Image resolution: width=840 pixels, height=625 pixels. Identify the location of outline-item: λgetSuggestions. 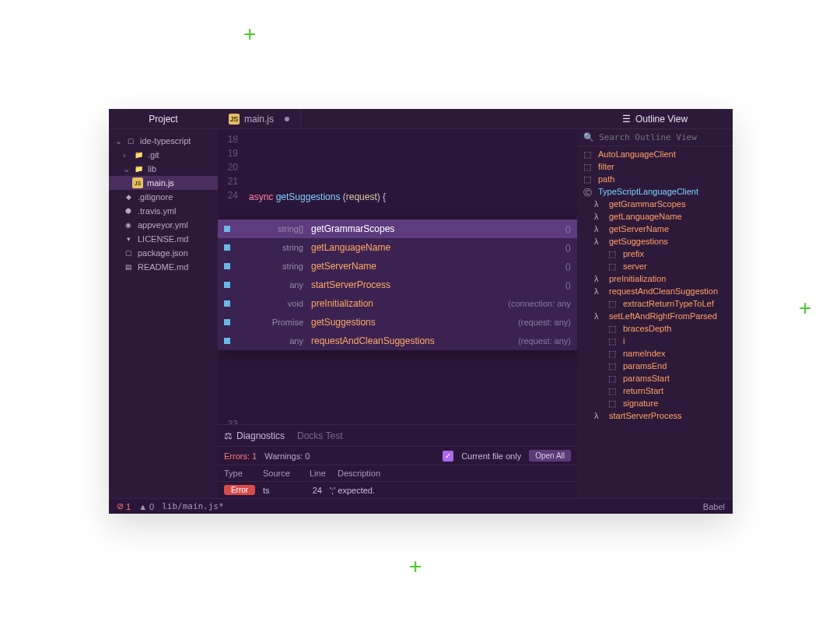
(655, 241).